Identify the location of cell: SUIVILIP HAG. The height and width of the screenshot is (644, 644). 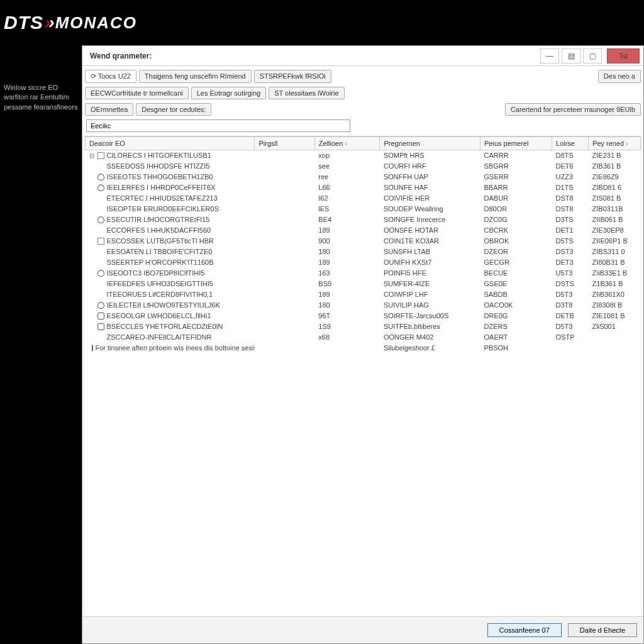
(430, 306).